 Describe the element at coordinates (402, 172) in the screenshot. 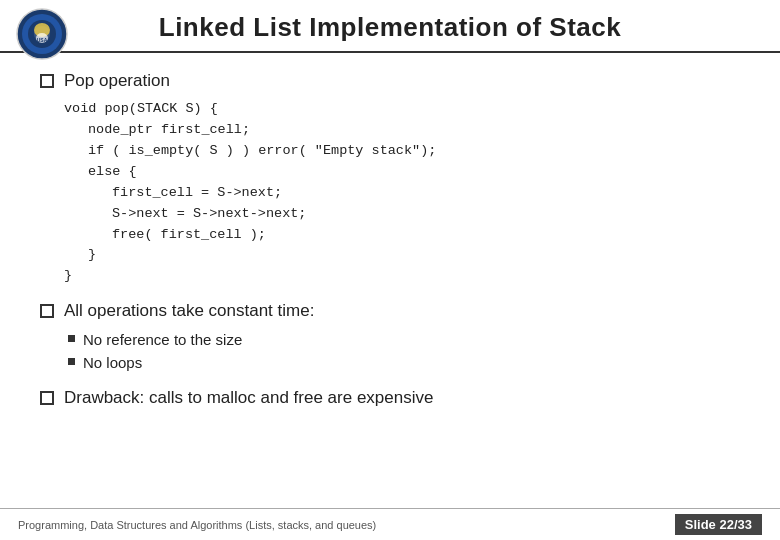

I see `code-line-4: else {` at that location.